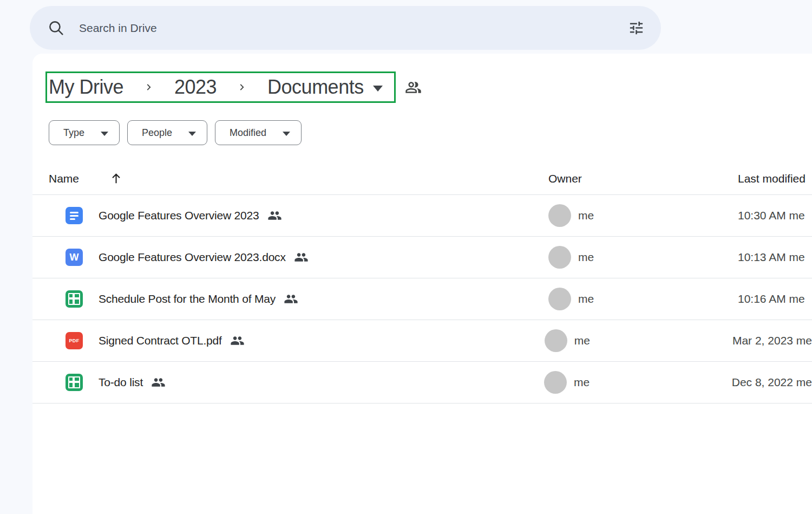  What do you see at coordinates (772, 341) in the screenshot?
I see `last-modified-label: Mar 2, 2023 me` at bounding box center [772, 341].